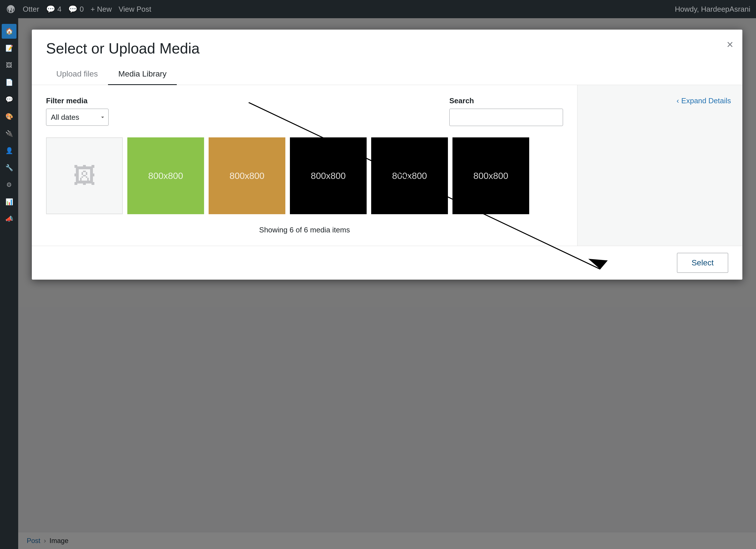 Image resolution: width=756 pixels, height=549 pixels. Describe the element at coordinates (84, 176) in the screenshot. I see `media-item-0: 🖼` at that location.